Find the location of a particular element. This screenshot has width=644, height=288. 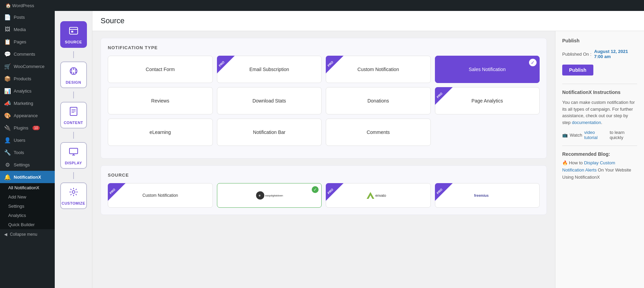

instructions-text: You can make custom notification for its… is located at coordinates (600, 112).